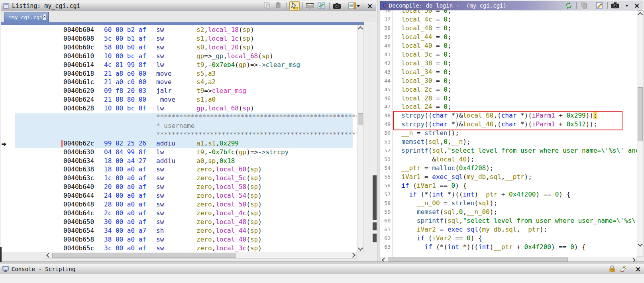  I want to click on code-text: local_40 = 0;, so click(422, 46).